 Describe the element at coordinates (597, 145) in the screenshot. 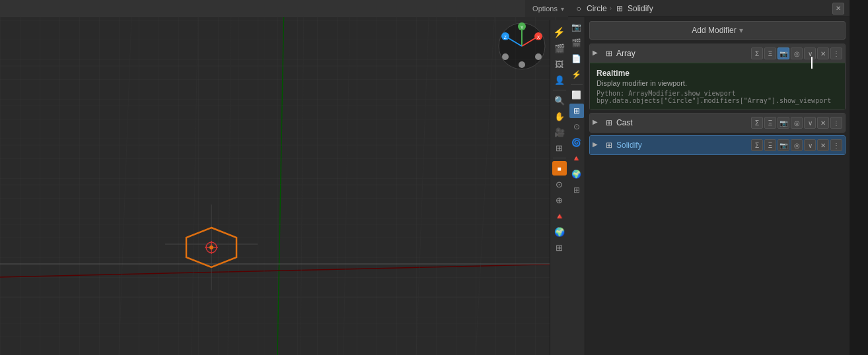

I see `solidify-expand: ▶` at that location.